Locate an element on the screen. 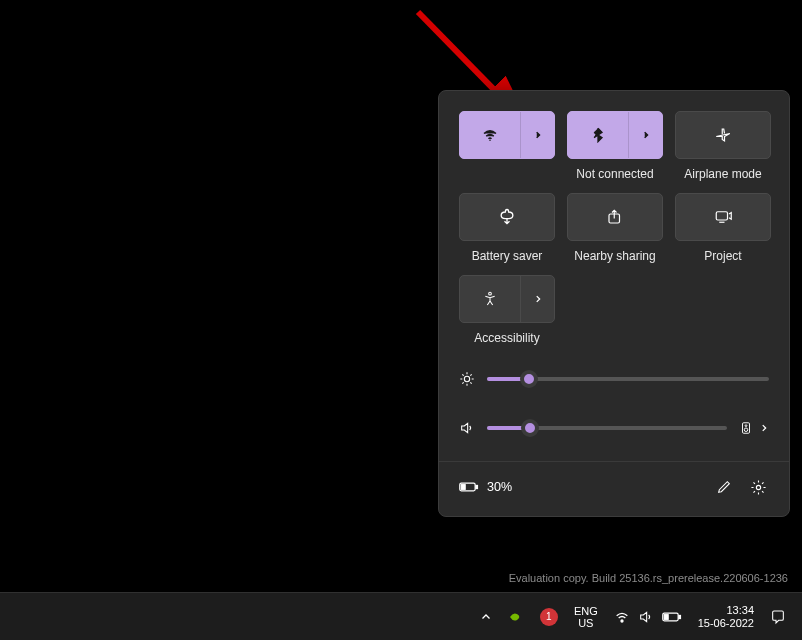 The width and height of the screenshot is (802, 640). battery-saver-tile is located at coordinates (507, 217).